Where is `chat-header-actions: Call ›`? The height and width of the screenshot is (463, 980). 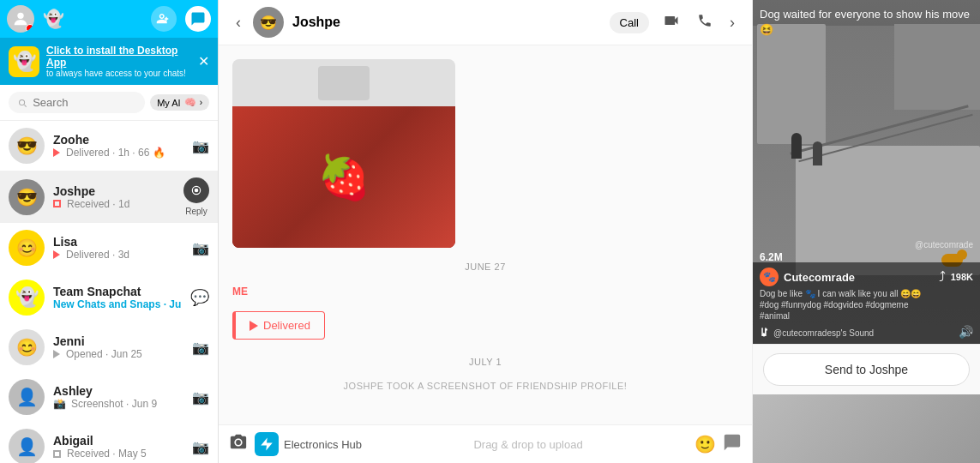 chat-header-actions: Call › is located at coordinates (674, 22).